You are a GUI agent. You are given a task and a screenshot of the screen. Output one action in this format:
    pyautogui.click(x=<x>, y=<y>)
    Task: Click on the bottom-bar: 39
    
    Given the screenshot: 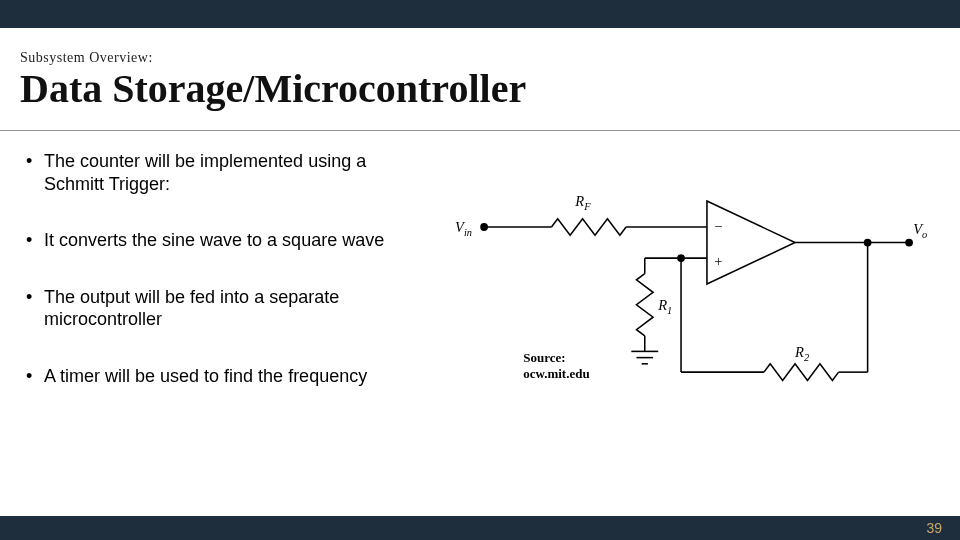 What is the action you would take?
    pyautogui.click(x=480, y=528)
    